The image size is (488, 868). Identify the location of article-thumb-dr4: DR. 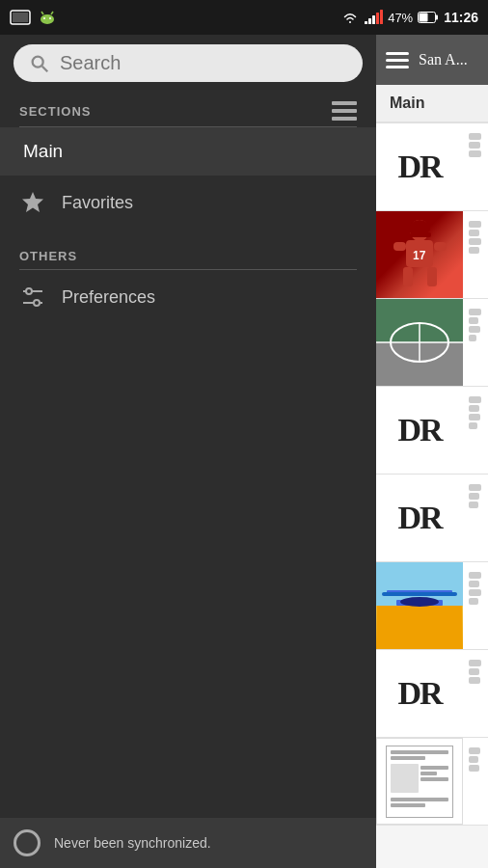
(420, 693).